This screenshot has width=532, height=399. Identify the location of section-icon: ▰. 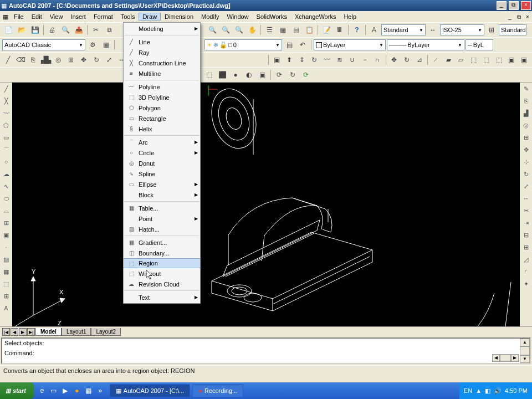
(449, 60).